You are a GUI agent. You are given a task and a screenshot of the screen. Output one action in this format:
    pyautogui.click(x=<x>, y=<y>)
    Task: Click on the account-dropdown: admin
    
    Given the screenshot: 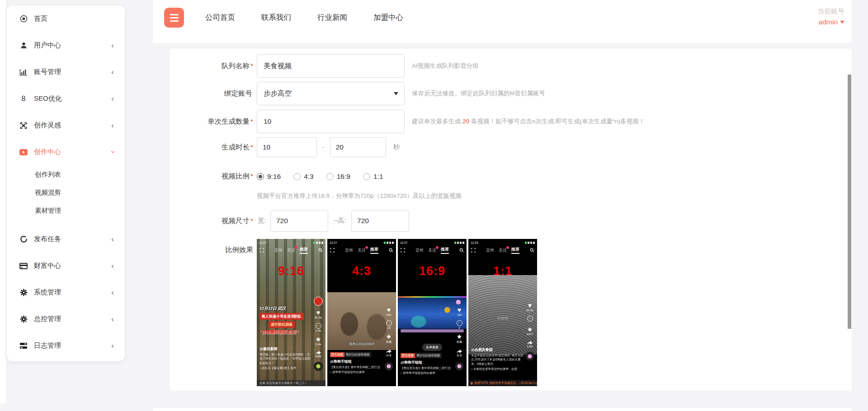 What is the action you would take?
    pyautogui.click(x=831, y=22)
    